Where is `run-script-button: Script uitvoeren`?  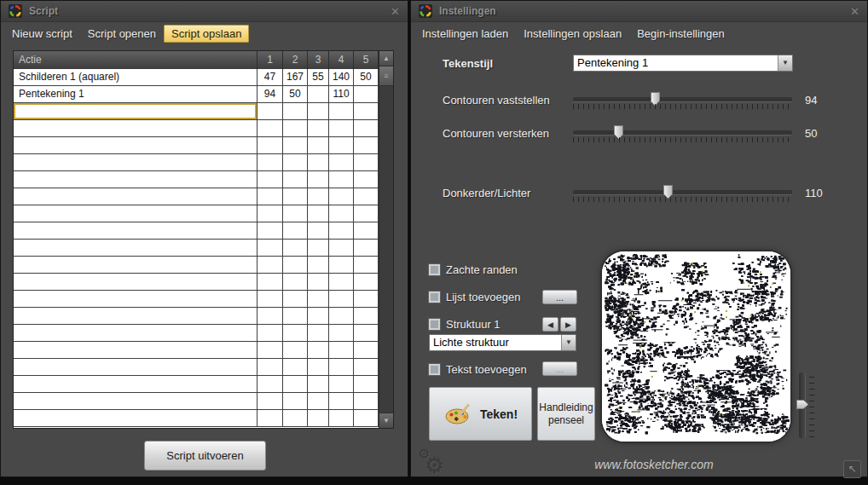 run-script-button: Script uitvoeren is located at coordinates (205, 455).